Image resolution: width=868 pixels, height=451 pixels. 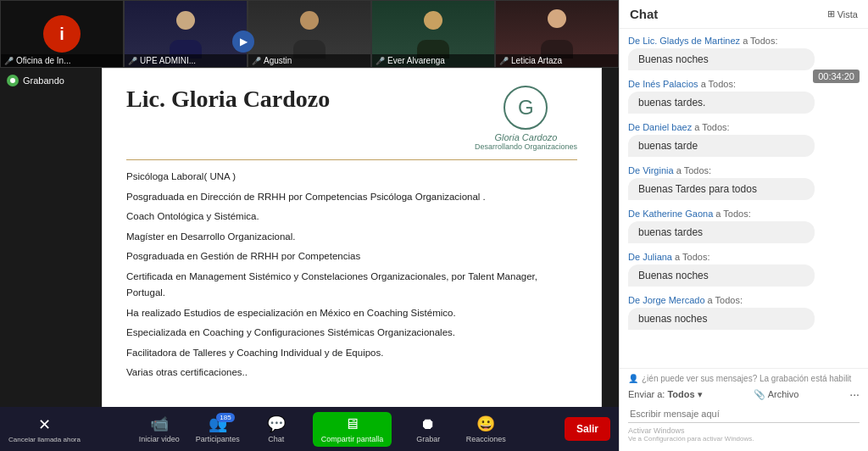 I want to click on slide-item-7: Especializada en Coaching y Configuracio…, so click(x=352, y=333).